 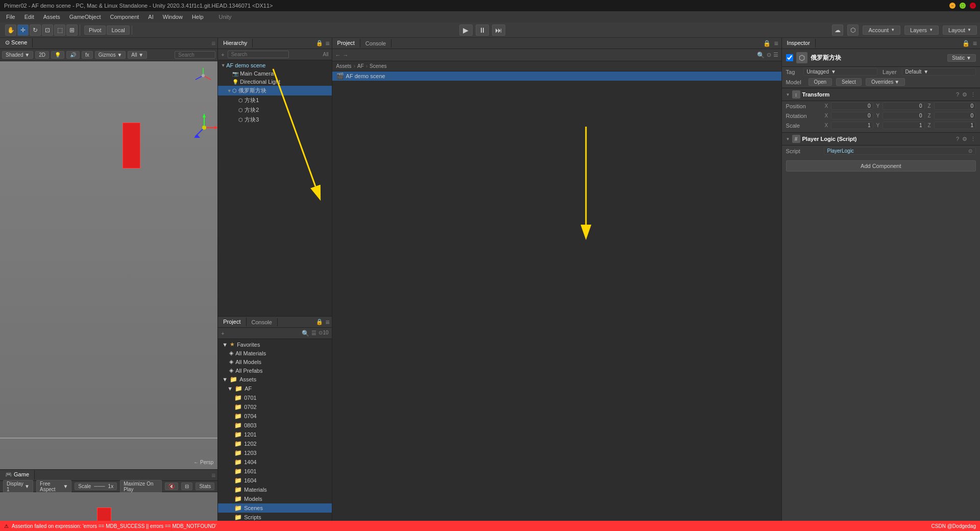 What do you see at coordinates (965, 139) in the screenshot?
I see `player-logic-settings: ⚙` at bounding box center [965, 139].